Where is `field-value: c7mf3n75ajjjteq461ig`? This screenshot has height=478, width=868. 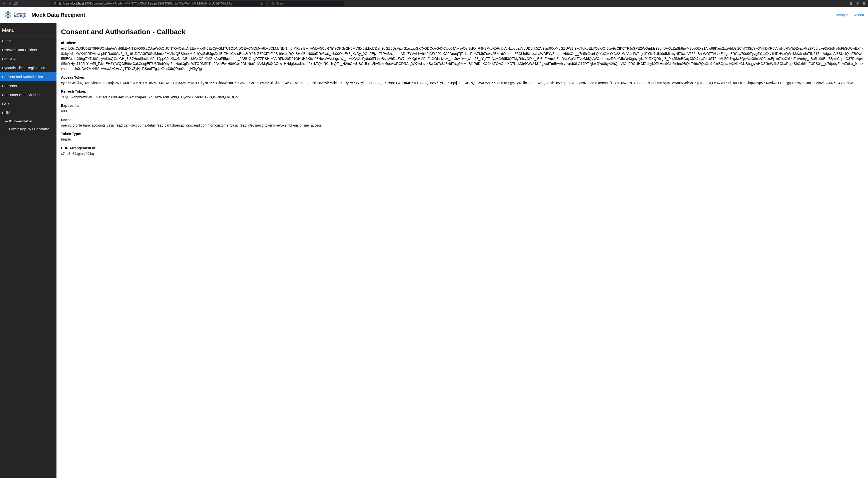 field-value: c7mf3n75ajjjteq461ig is located at coordinates (462, 153).